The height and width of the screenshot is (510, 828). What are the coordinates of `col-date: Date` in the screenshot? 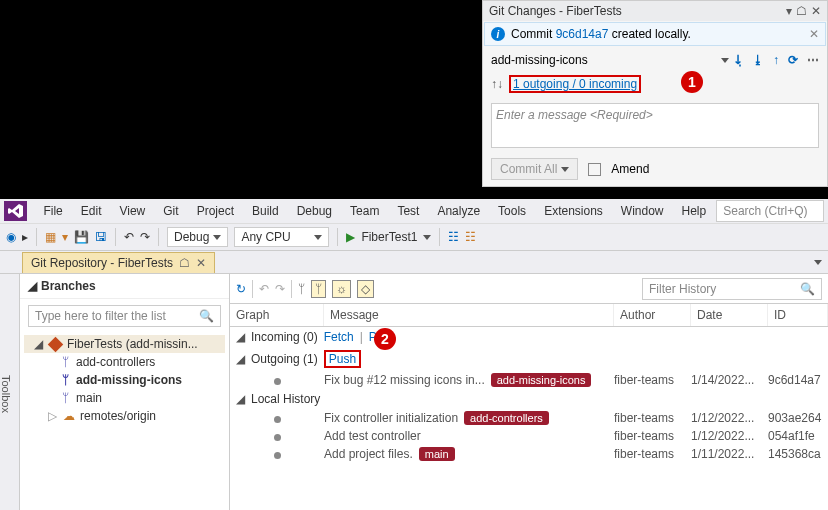 It's located at (730, 315).